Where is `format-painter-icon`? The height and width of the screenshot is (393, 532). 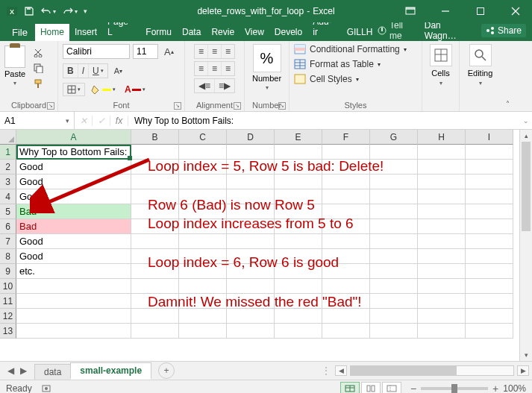 format-painter-icon is located at coordinates (38, 84).